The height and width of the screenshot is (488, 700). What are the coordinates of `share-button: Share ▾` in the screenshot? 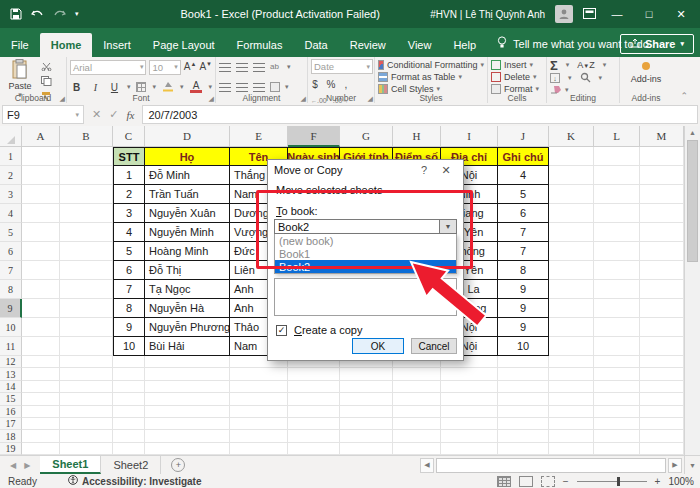 It's located at (657, 44).